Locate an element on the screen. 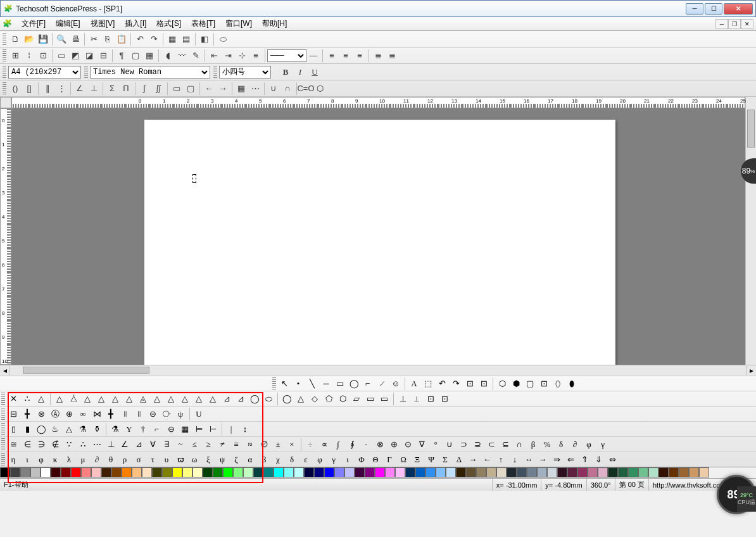  symbol-button: θ is located at coordinates (111, 460).